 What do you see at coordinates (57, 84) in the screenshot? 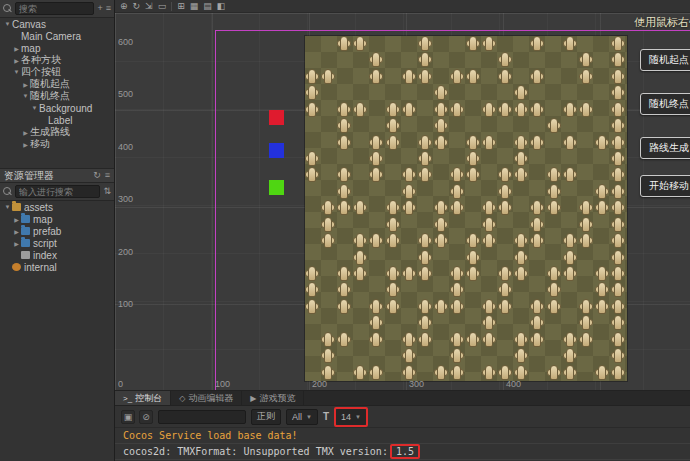
I see `hierarchy-tree: ▼CanvasMain Camera▶map▶各种方块▼四个按钮▶随机起点▼随机…` at bounding box center [57, 84].